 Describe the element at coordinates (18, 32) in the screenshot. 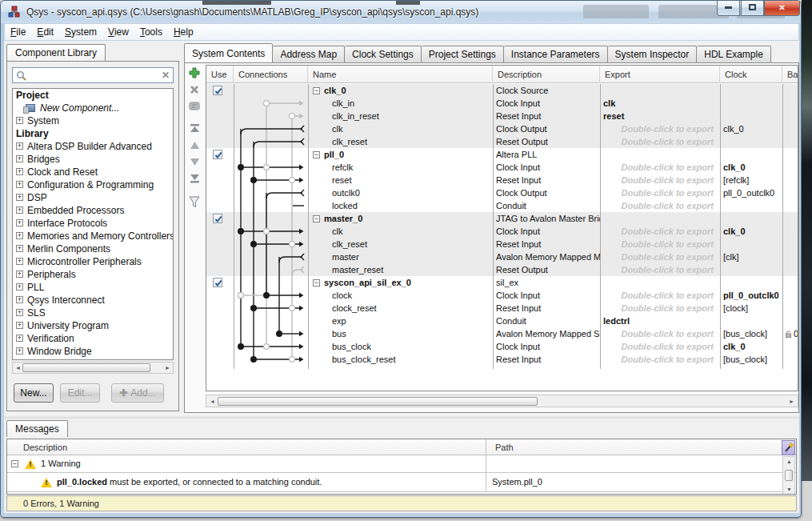

I see `menu-file: File` at that location.